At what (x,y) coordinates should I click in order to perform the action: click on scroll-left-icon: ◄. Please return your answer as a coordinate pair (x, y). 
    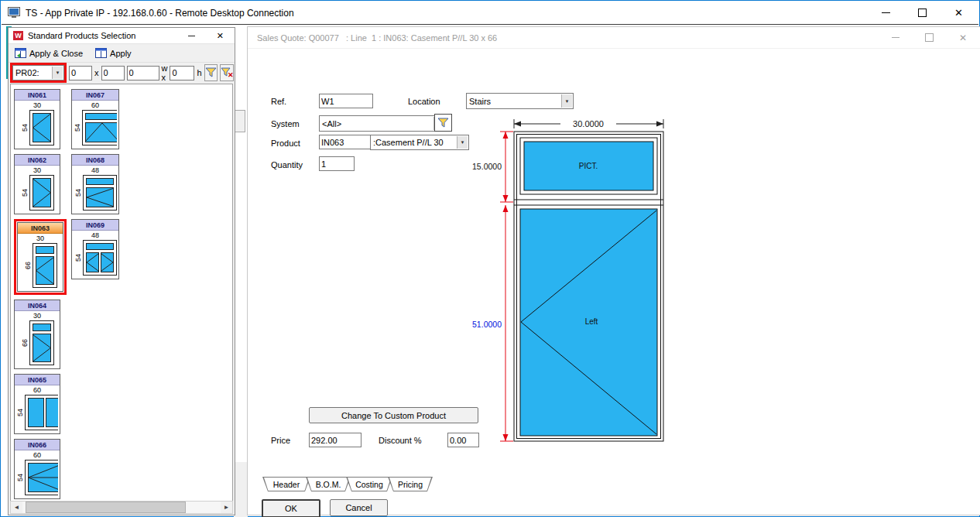
    Looking at the image, I should click on (17, 508).